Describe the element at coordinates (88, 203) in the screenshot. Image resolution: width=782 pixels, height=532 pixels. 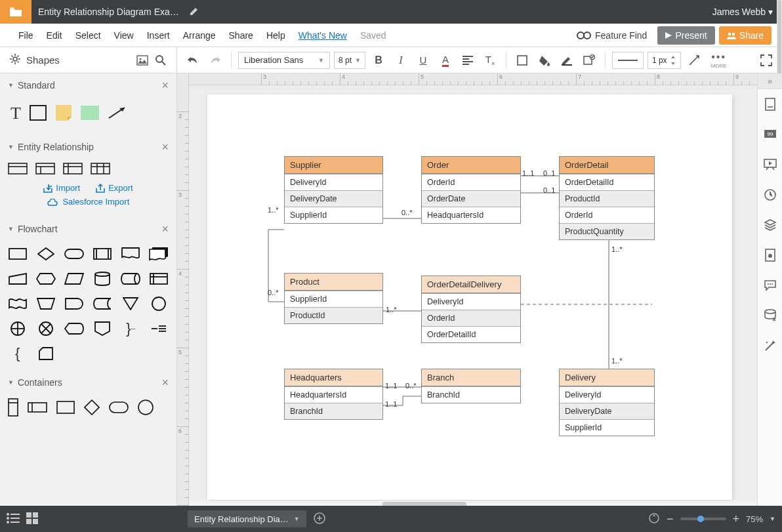
I see `salesforce-import-button: Salesforce Import` at that location.